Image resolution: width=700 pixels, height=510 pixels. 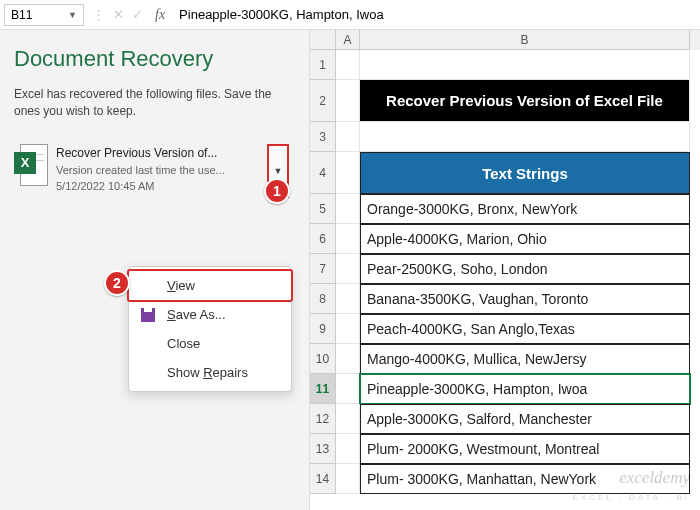 I want to click on menu-item-view: View, so click(x=210, y=286).